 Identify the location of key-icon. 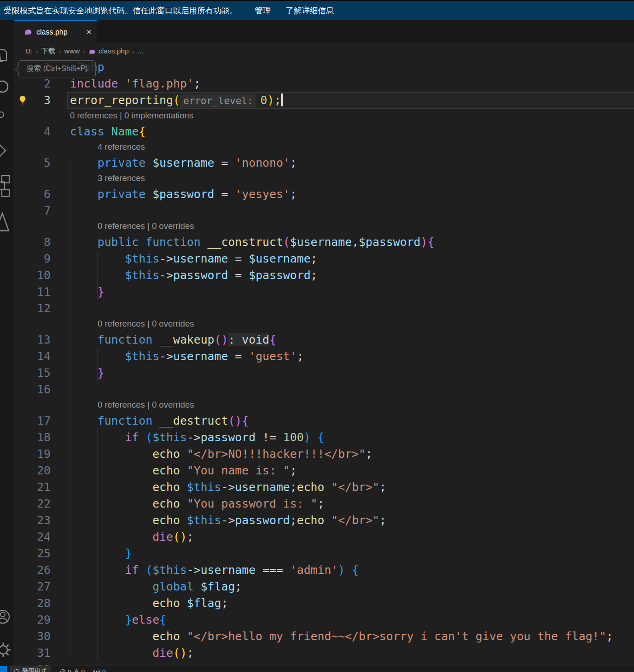
(3, 116).